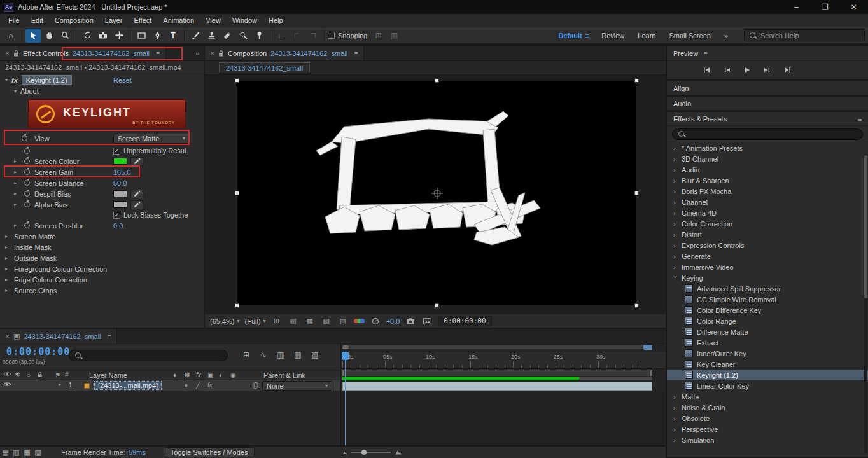  What do you see at coordinates (767, 202) in the screenshot?
I see `ep-category-channel: ›Channel` at bounding box center [767, 202].